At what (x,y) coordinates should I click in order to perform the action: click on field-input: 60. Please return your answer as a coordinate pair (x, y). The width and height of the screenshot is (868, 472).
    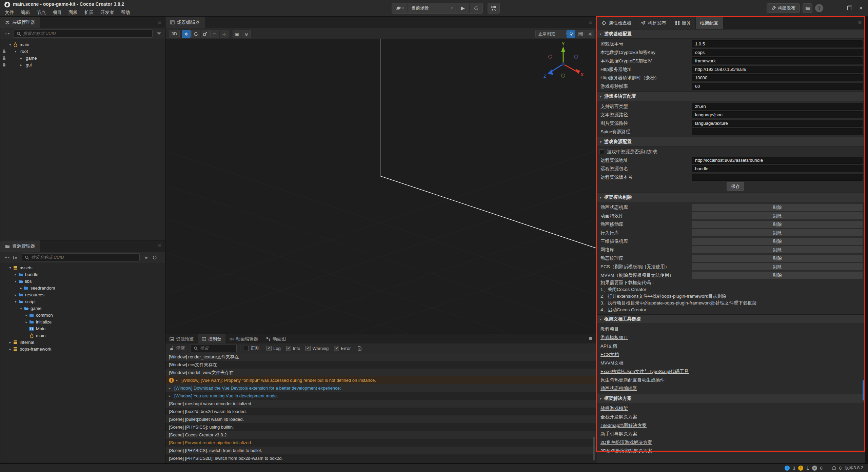
    Looking at the image, I should click on (777, 86).